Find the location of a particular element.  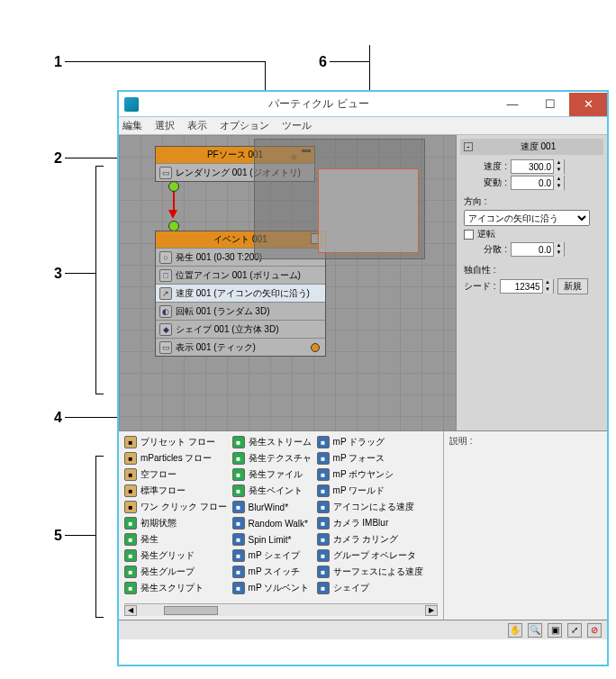

seed-input is located at coordinates (521, 286).